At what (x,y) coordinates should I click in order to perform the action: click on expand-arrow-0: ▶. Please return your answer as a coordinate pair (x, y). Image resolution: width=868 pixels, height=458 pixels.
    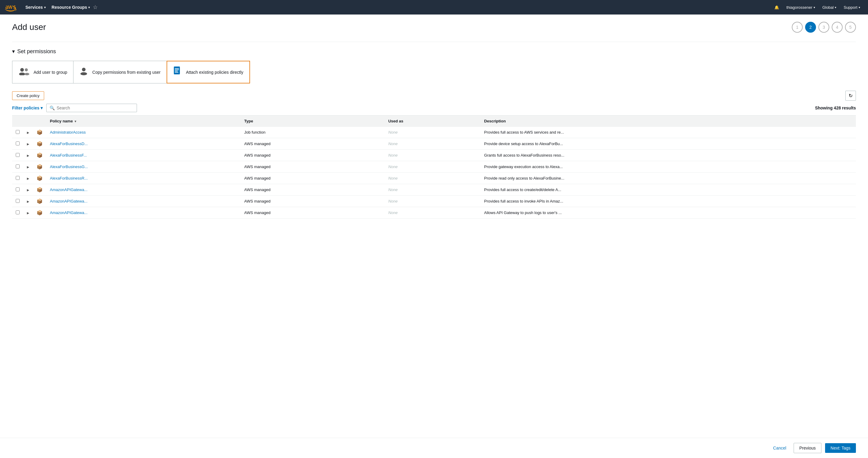
    Looking at the image, I should click on (28, 132).